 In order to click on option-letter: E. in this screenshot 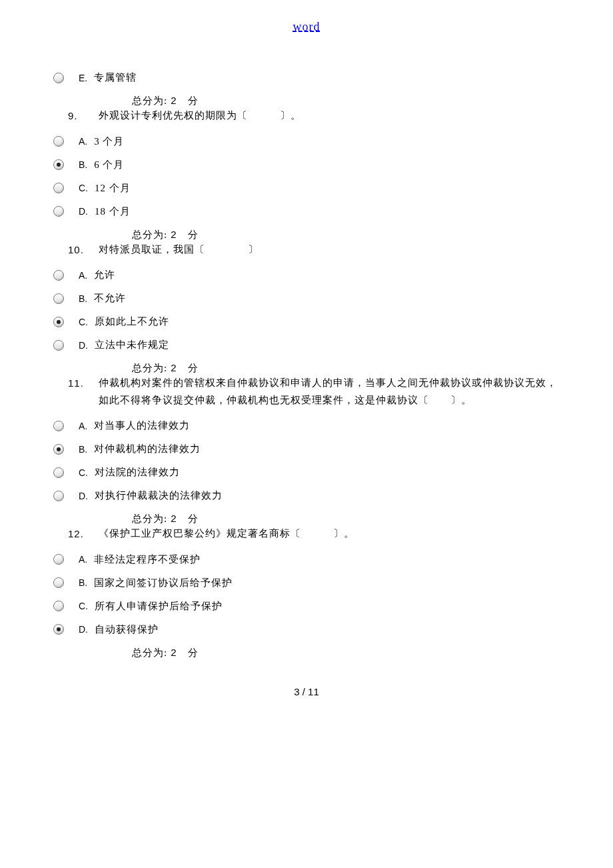, I will do `click(83, 78)`.